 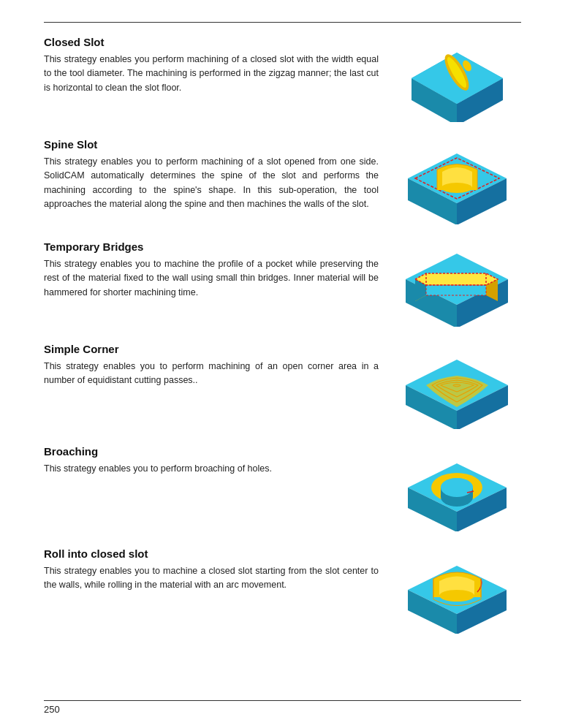 What do you see at coordinates (282, 595) in the screenshot?
I see `section-roll-into-closed-slot: Roll into closed slot This strategy enab…` at bounding box center [282, 595].